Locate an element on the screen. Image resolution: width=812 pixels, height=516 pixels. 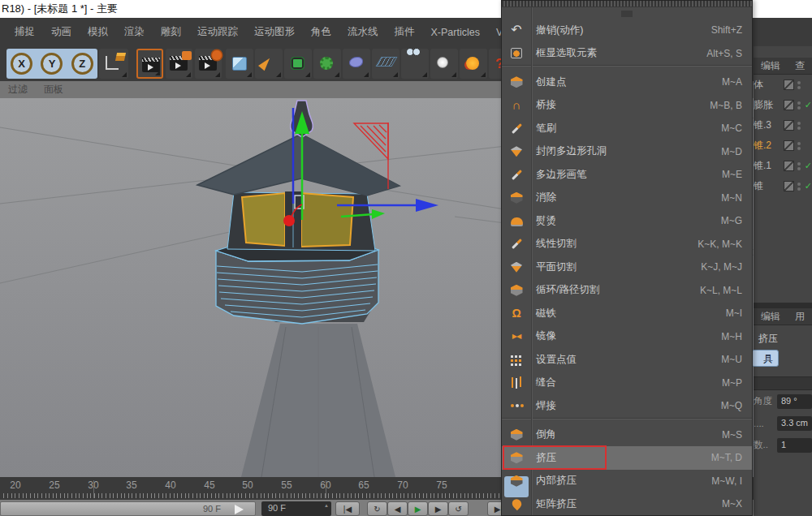
offset-value-field: 3.3 cm is located at coordinates (794, 424).